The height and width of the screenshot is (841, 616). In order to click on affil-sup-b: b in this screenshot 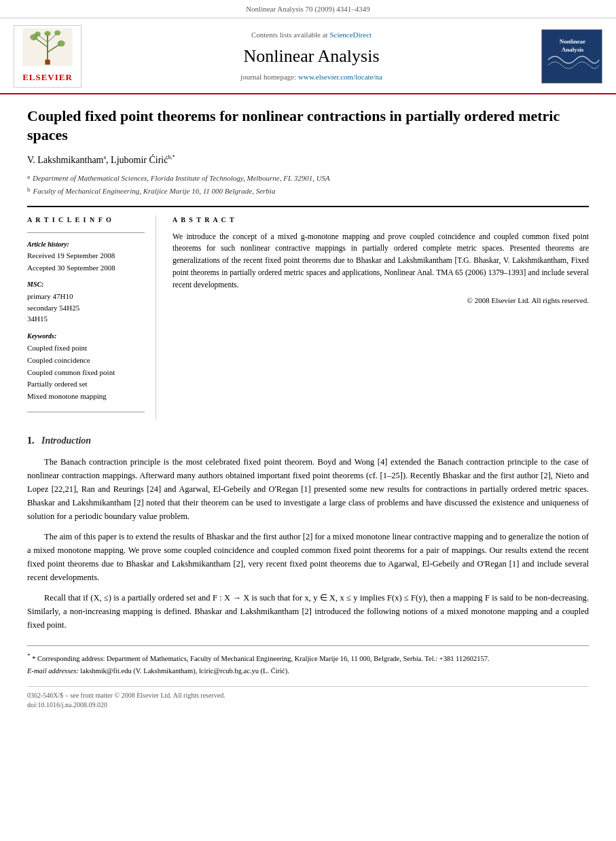, I will do `click(29, 192)`.